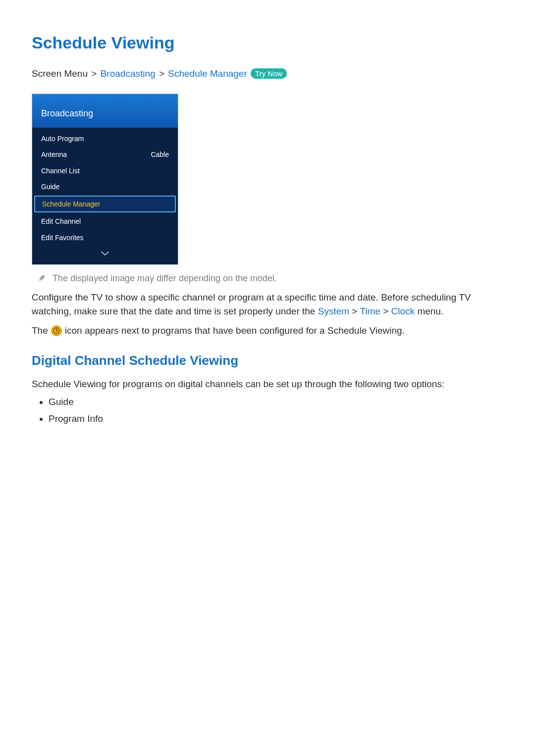  What do you see at coordinates (128, 73) in the screenshot?
I see `breadcrumb-broadcasting: Broadcasting` at bounding box center [128, 73].